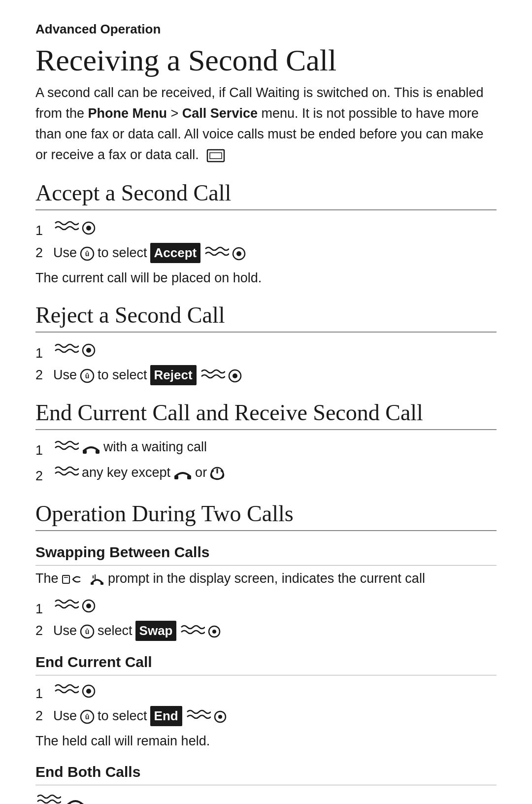 The width and height of the screenshot is (532, 804). What do you see at coordinates (156, 631) in the screenshot?
I see `swap-label: Swap` at bounding box center [156, 631].